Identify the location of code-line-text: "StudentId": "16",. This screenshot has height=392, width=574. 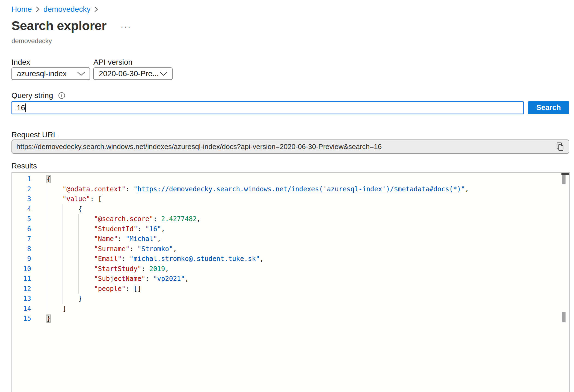
(98, 229).